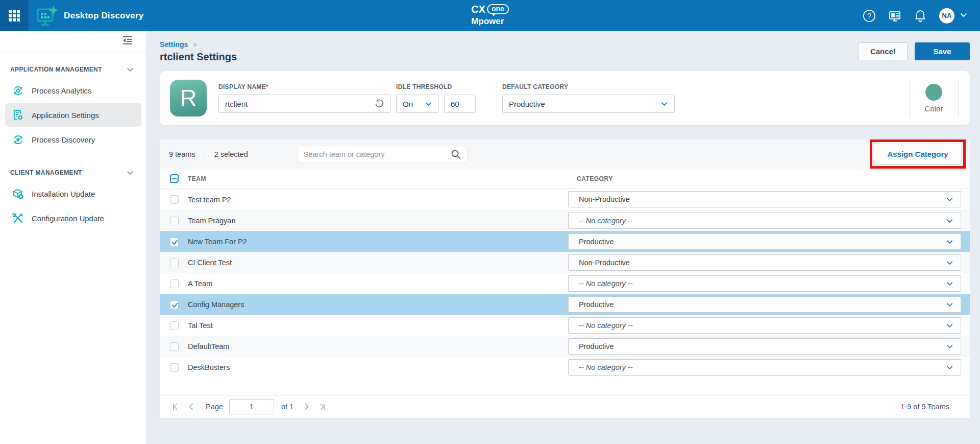 Image resolution: width=980 pixels, height=444 pixels. I want to click on sidebar-item-process-discovery: Process Discovery, so click(74, 139).